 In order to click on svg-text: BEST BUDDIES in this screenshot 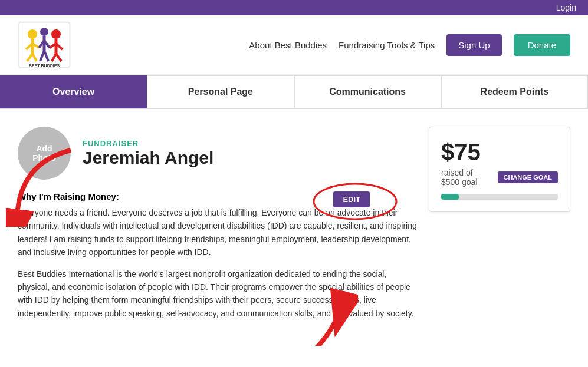, I will do `click(44, 66)`.